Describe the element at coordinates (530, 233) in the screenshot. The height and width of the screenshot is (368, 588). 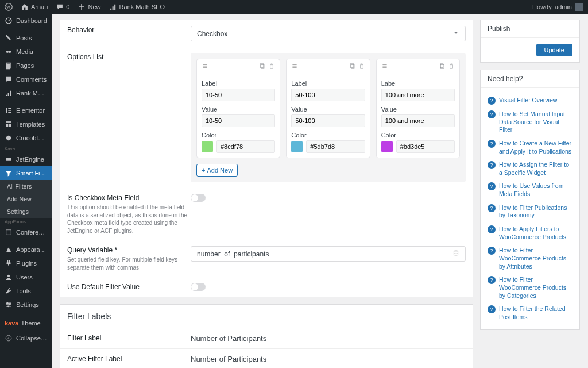
I see `help-item: ?How to Apply Filters to WooCommerce Pro…` at that location.